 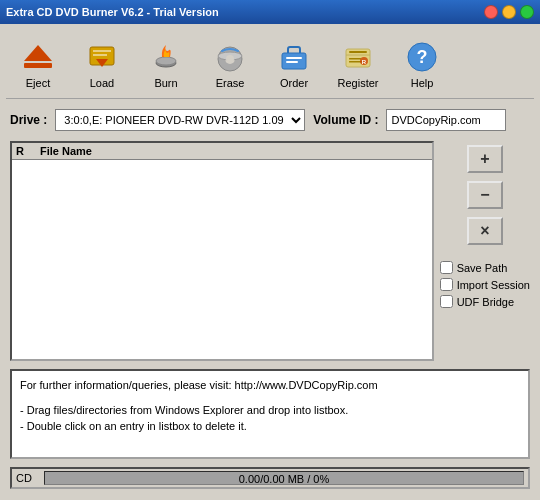 What do you see at coordinates (491, 12) in the screenshot?
I see `close-button` at bounding box center [491, 12].